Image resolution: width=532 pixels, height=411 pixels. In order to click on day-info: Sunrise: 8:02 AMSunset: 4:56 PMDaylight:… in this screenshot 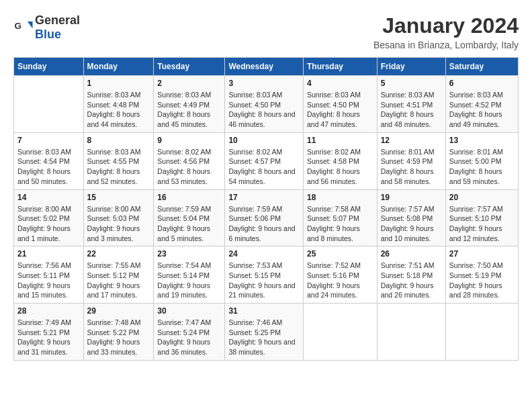, I will do `click(189, 167)`.